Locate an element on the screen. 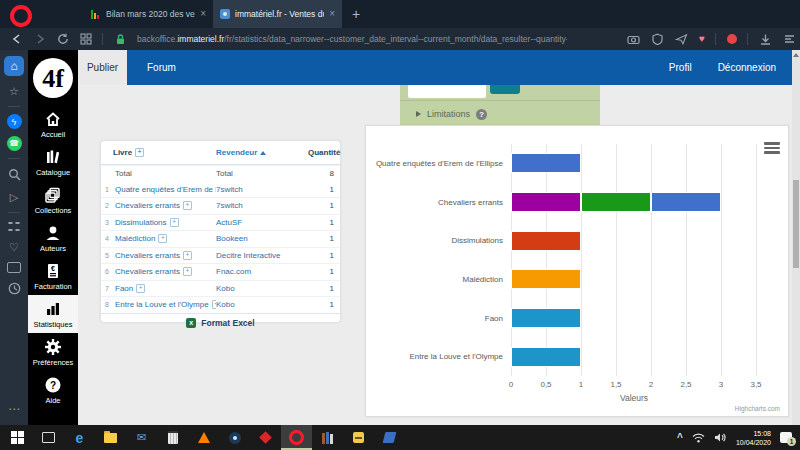 Image resolution: width=800 pixels, height=450 pixels. secure-lock-icon is located at coordinates (120, 39).